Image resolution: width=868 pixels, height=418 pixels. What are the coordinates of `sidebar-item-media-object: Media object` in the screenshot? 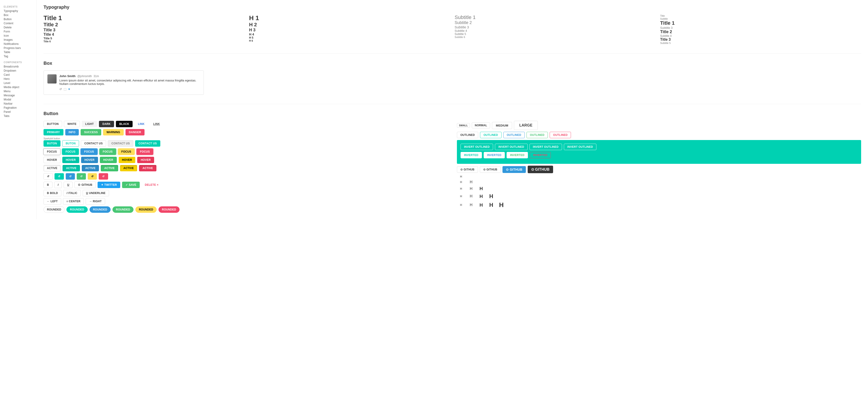 It's located at (18, 87).